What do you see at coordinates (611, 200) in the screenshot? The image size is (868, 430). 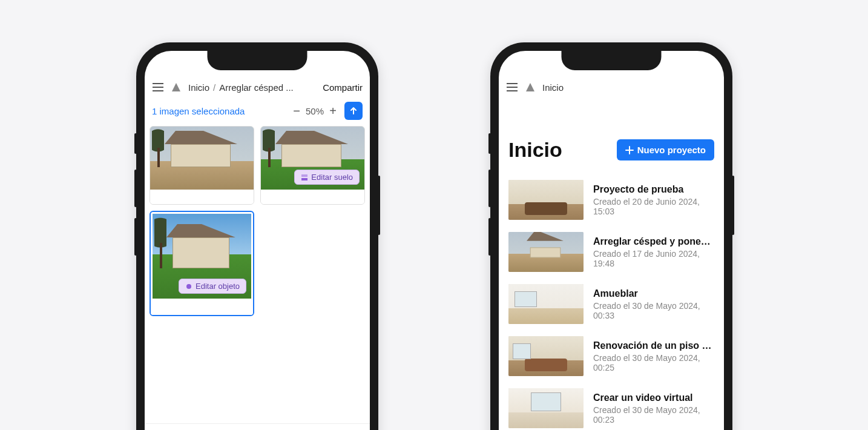 I see `project-item: Proyecto de prueba Creado el 20 de Junio…` at bounding box center [611, 200].